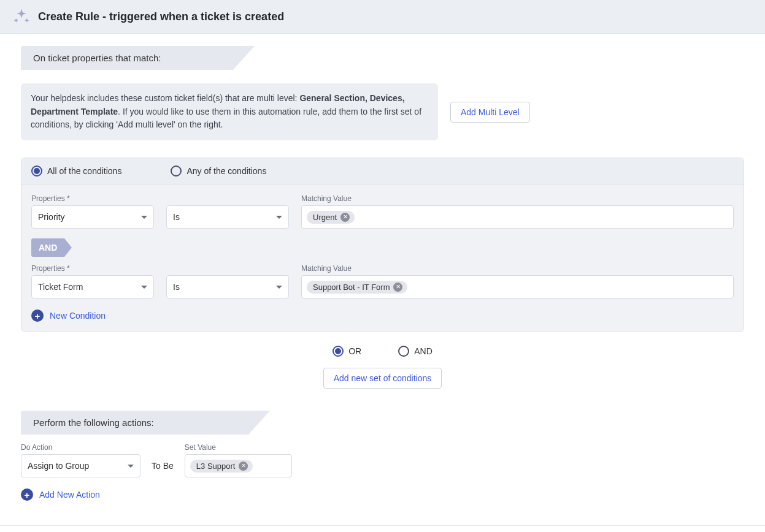 This screenshot has height=532, width=765. What do you see at coordinates (383, 316) in the screenshot?
I see `new-condition-button: + New Condition` at bounding box center [383, 316].